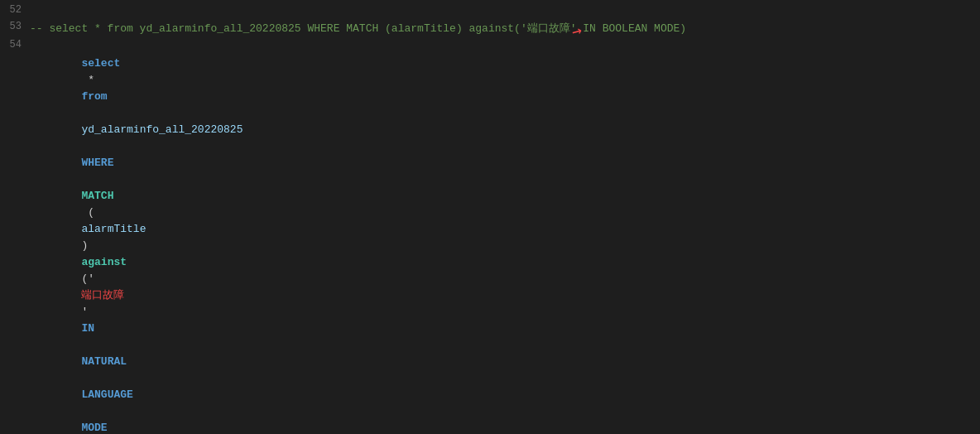 The width and height of the screenshot is (980, 434). What do you see at coordinates (84, 179) in the screenshot?
I see `plain-sp3` at bounding box center [84, 179].